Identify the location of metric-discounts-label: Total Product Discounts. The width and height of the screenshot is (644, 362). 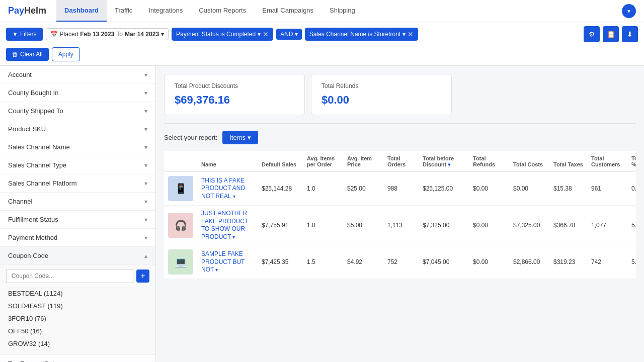
(234, 86).